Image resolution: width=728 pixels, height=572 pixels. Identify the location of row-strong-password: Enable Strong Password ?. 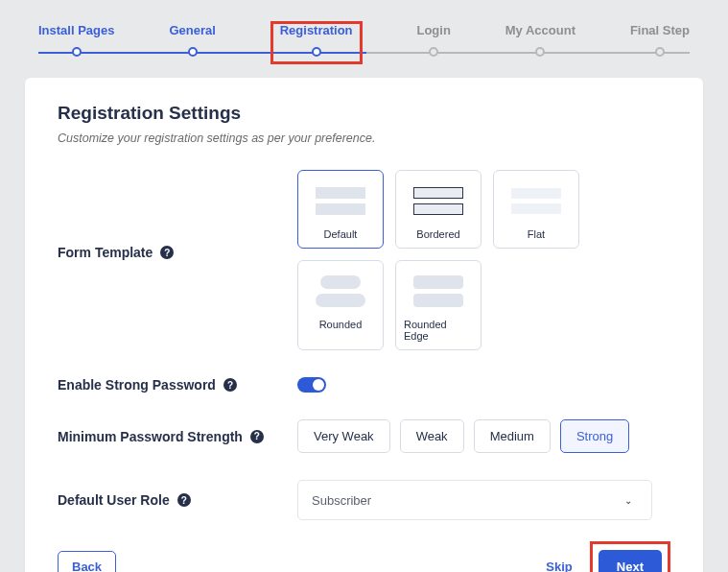
(364, 385).